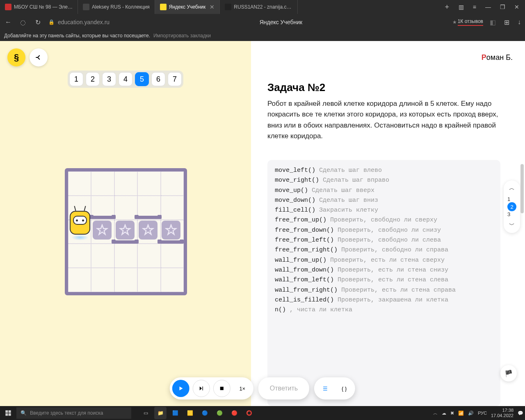  What do you see at coordinates (219, 413) in the screenshot?
I see `taskbar-app-5: 🟢` at bounding box center [219, 413].